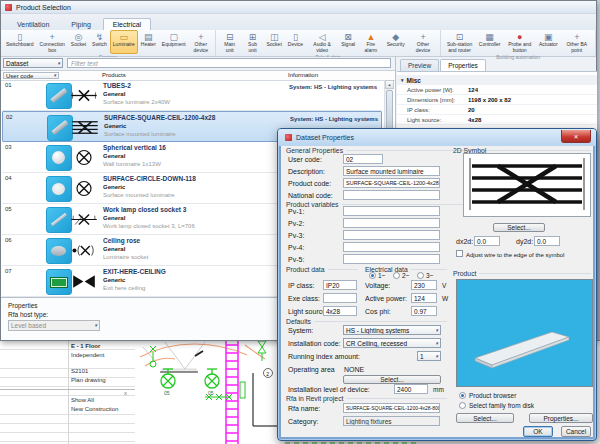 Image resolution: width=600 pixels, height=444 pixels. I want to click on products-header: Products, so click(114, 75).